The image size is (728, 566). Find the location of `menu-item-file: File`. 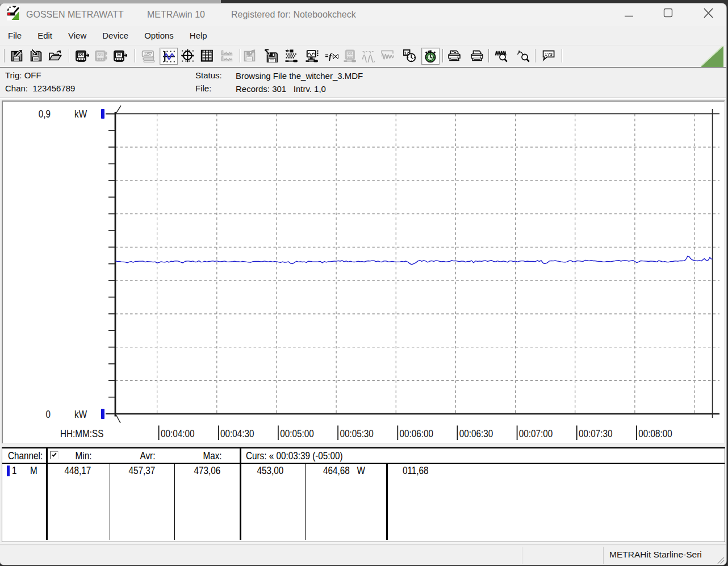

menu-item-file: File is located at coordinates (15, 36).